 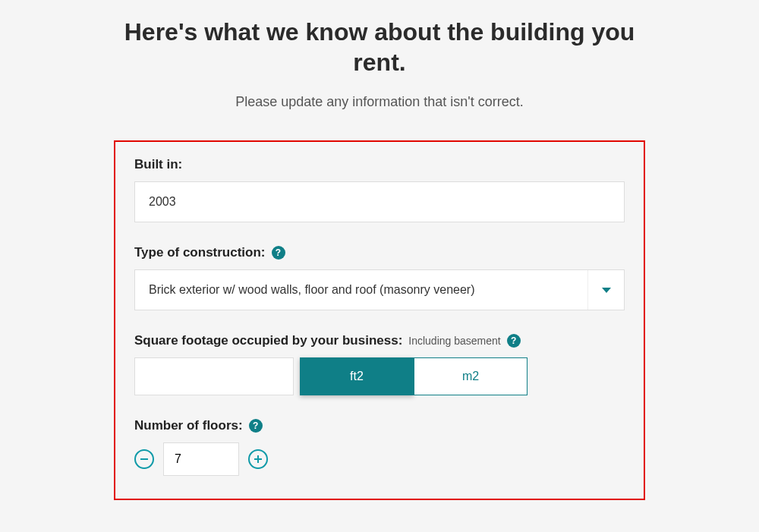 What do you see at coordinates (606, 290) in the screenshot?
I see `construction-select-caret` at bounding box center [606, 290].